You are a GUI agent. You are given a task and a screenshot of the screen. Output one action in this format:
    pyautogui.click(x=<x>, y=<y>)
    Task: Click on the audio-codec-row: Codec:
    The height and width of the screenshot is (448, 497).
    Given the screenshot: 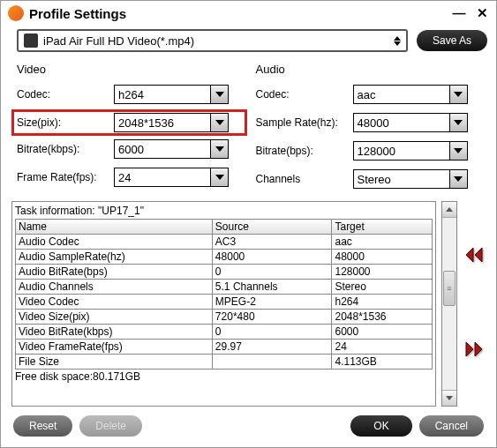 What is the action you would take?
    pyautogui.click(x=369, y=94)
    